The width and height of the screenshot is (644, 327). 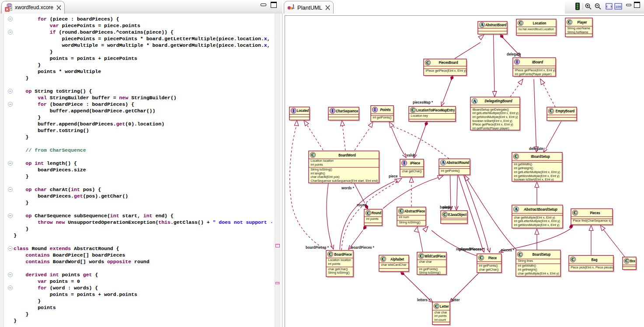 What do you see at coordinates (423, 102) in the screenshot?
I see `svg-text: piecesMap *` at bounding box center [423, 102].